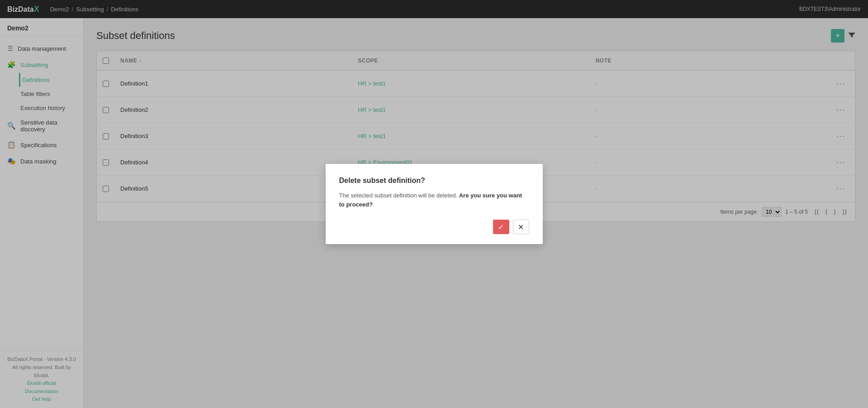 This screenshot has width=868, height=408. Describe the element at coordinates (501, 227) in the screenshot. I see `confirm-icon: ✓` at that location.